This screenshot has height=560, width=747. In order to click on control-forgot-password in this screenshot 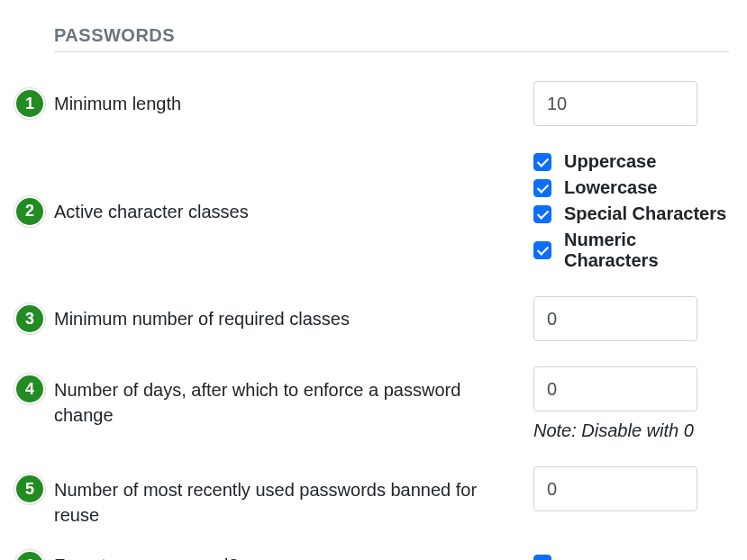, I will do `click(615, 558)`.